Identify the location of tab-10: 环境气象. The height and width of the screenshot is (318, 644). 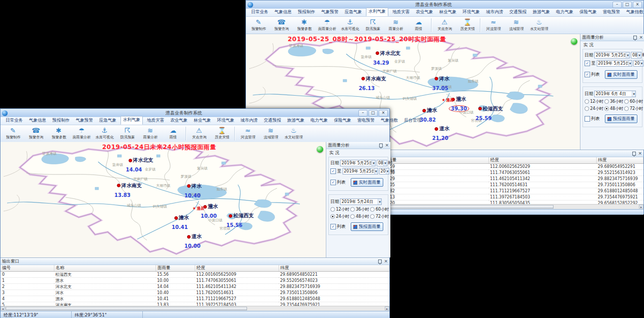
(226, 121).